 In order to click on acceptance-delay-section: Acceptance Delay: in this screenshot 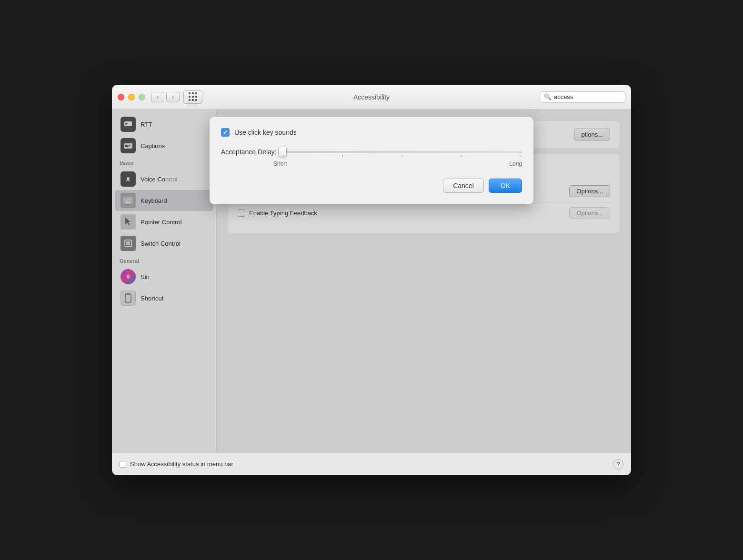, I will do `click(372, 157)`.